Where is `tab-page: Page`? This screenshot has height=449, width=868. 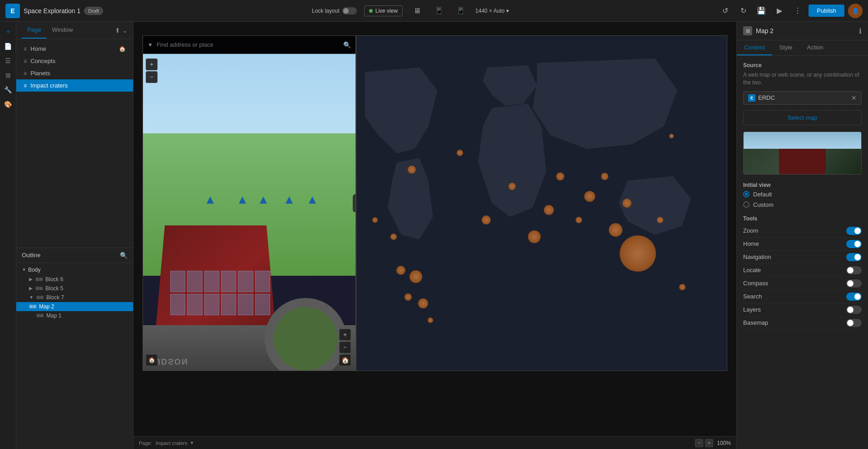
tab-page: Page is located at coordinates (34, 30).